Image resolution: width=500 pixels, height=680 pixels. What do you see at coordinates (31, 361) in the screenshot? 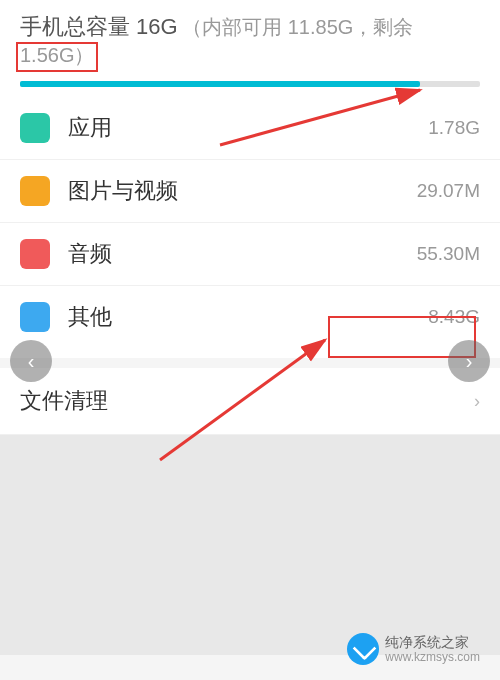
I see `nav-prev-button: ‹` at bounding box center [31, 361].